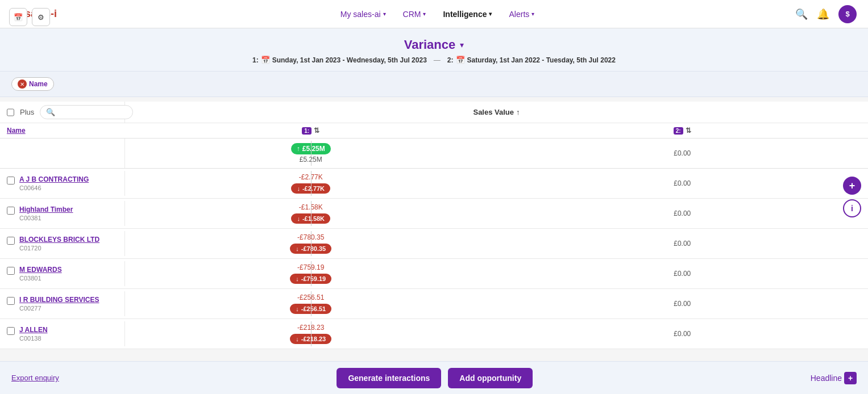  I want to click on search-box: 🔍, so click(86, 112).